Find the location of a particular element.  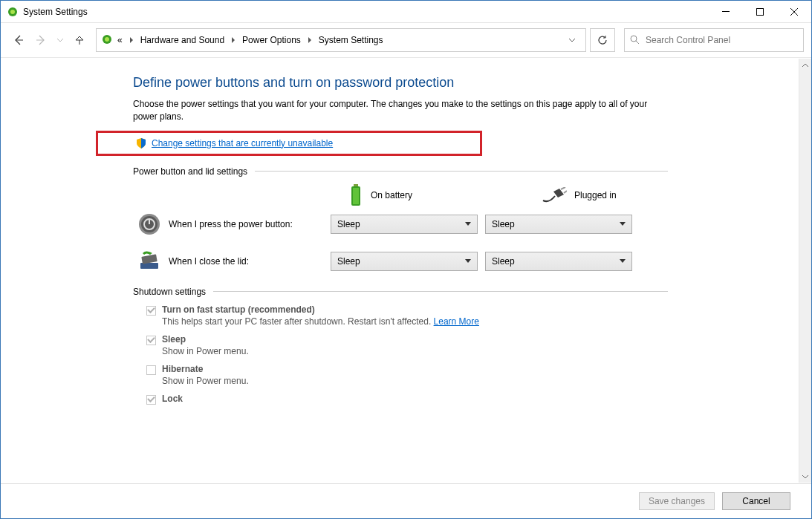

titlebar: System Settings is located at coordinates (406, 12).